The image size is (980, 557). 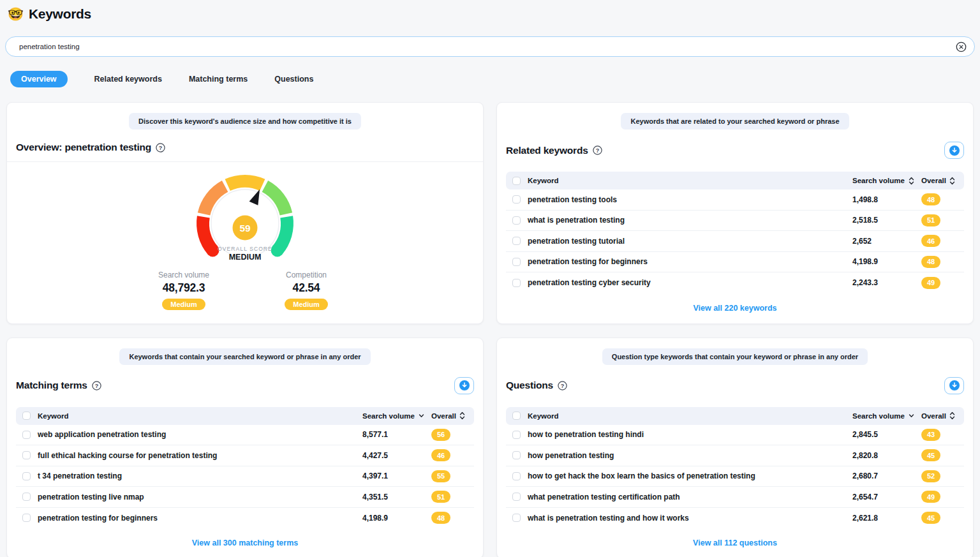 I want to click on app-header: 🤓 Keywords, so click(x=490, y=11).